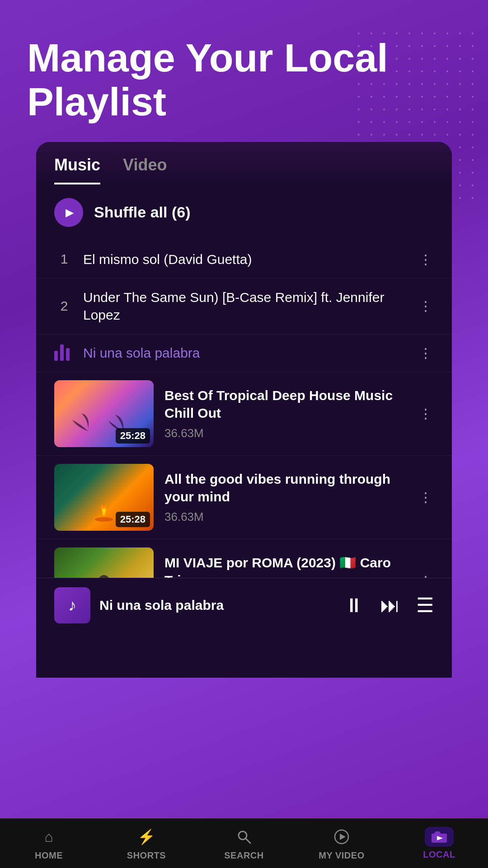 Image resolution: width=488 pixels, height=868 pixels. Describe the element at coordinates (72, 605) in the screenshot. I see `now-playing-art: ♪` at that location.